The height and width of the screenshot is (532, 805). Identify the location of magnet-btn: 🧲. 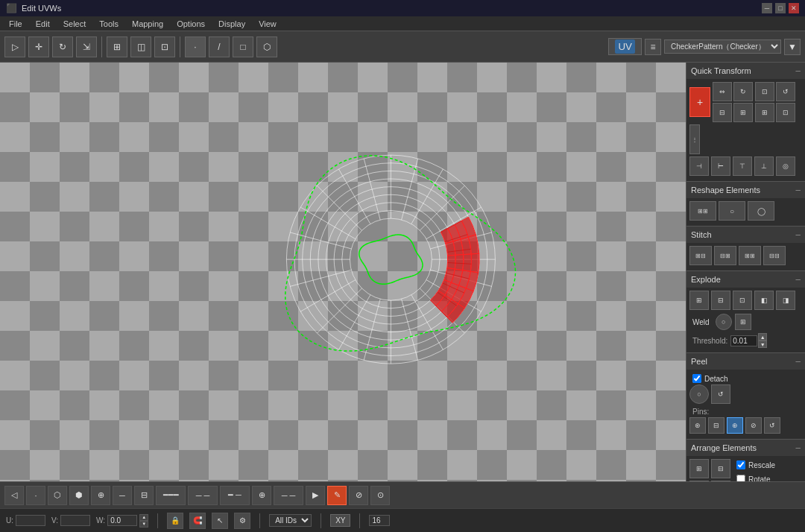
(198, 521).